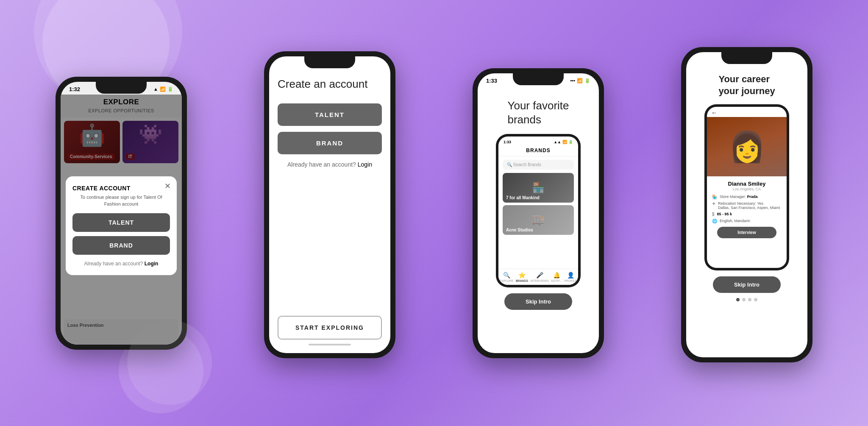 This screenshot has width=868, height=426. Describe the element at coordinates (747, 187) in the screenshot. I see `profile-phone-screen: ← 👩 Dianna Smiley Los Angeles, CA` at that location.